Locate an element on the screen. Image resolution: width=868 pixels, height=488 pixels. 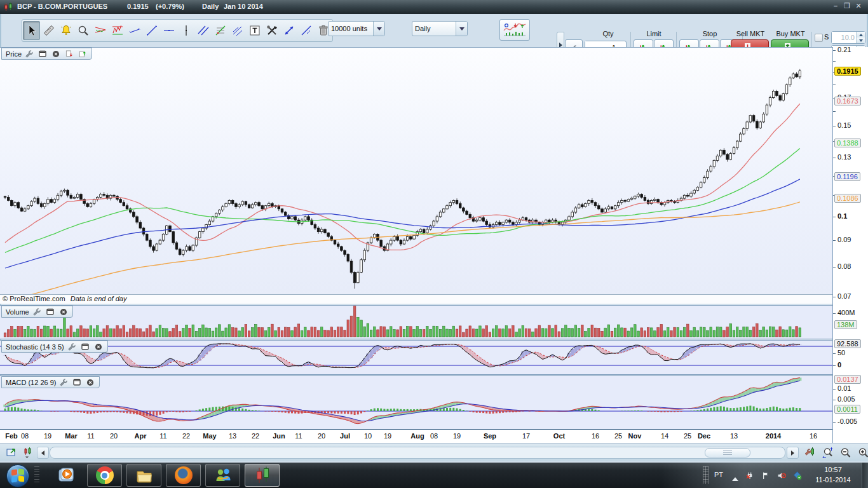
scroll-right-button is located at coordinates (793, 452).